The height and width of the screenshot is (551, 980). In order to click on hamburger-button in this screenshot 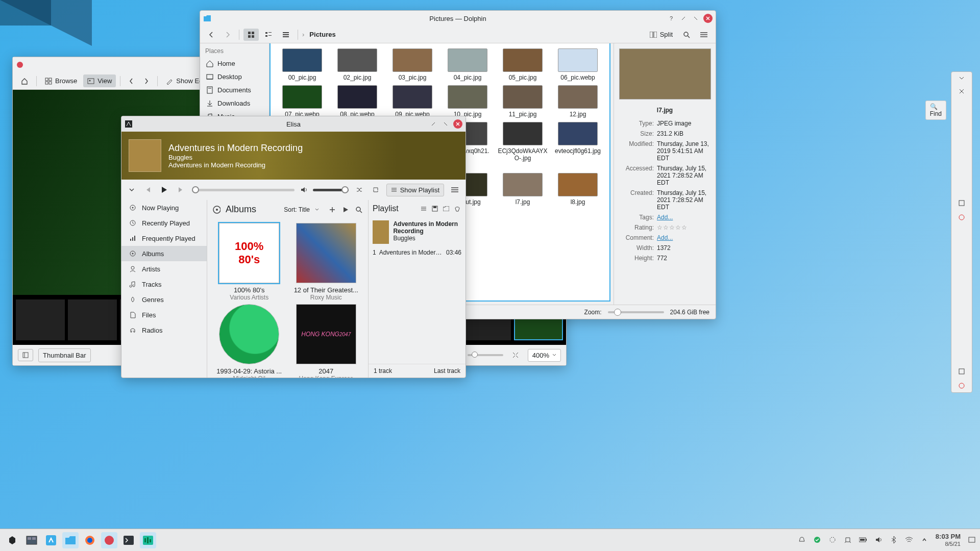, I will do `click(704, 35)`.